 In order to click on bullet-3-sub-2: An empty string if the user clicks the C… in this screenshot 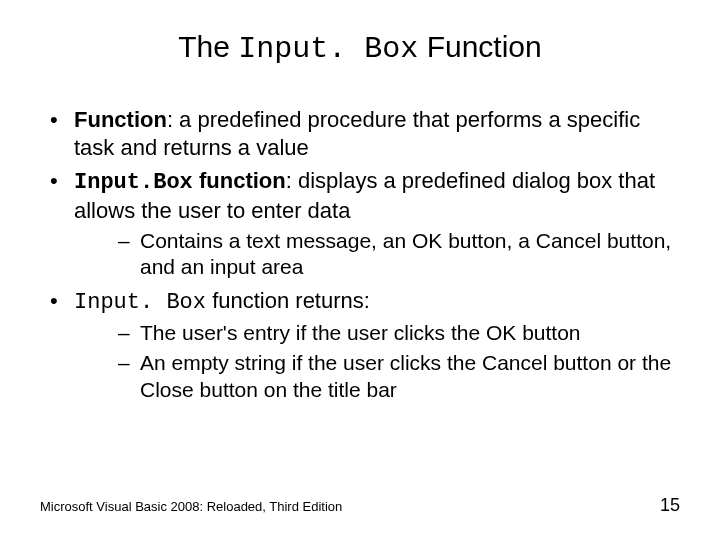, I will do `click(377, 376)`.